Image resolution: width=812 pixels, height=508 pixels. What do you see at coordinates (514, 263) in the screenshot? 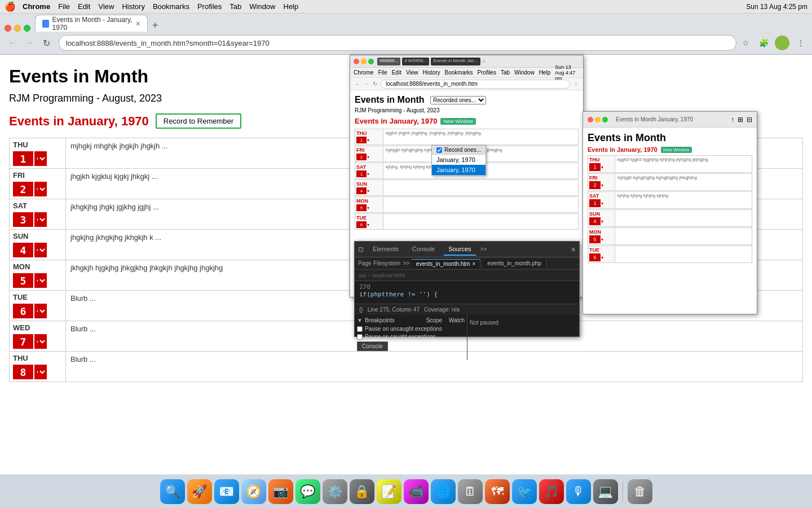
I see `devtools-file-tab-php: events_in_month.php` at bounding box center [514, 263].